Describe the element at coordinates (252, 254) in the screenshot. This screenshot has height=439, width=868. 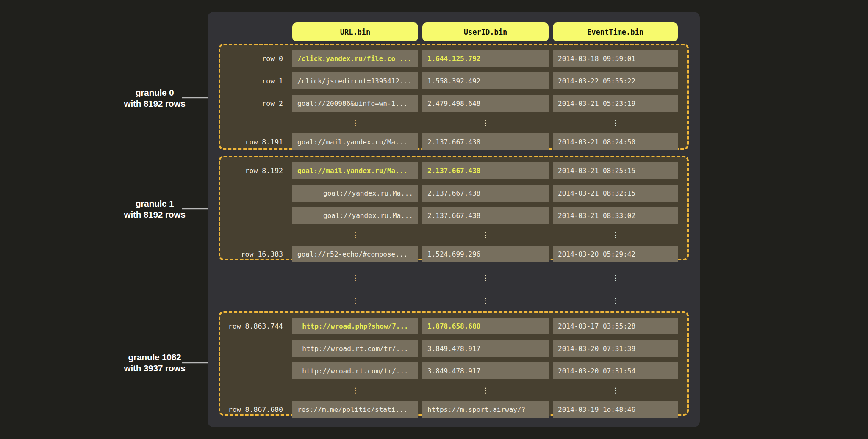
I see `row-index-label: row 16.383` at that location.